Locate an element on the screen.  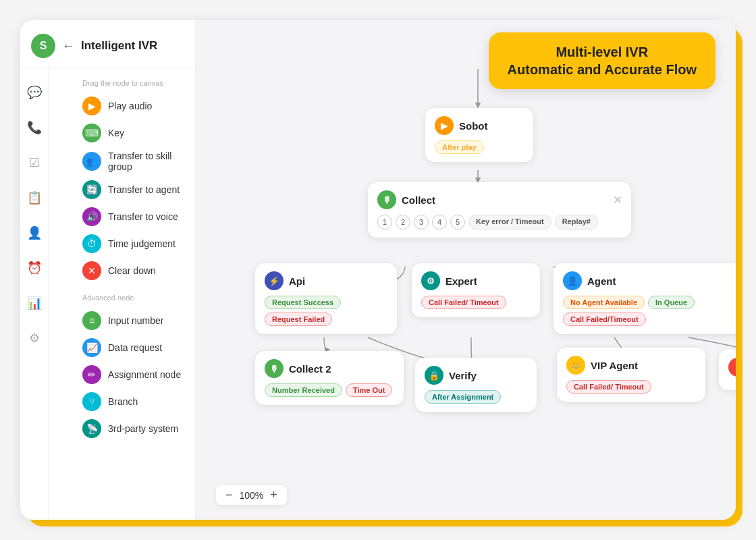
transfer-agent-icon: 🔄 is located at coordinates (92, 190).